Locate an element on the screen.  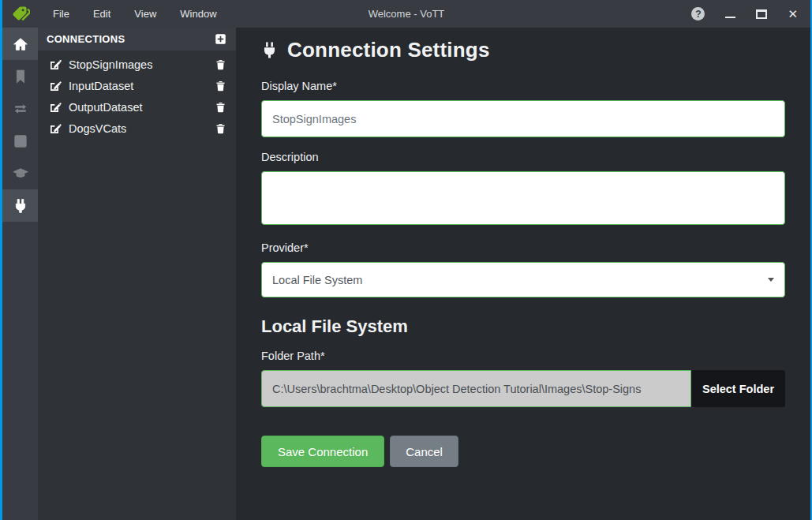
connection-item: DogsVCats is located at coordinates (137, 128).